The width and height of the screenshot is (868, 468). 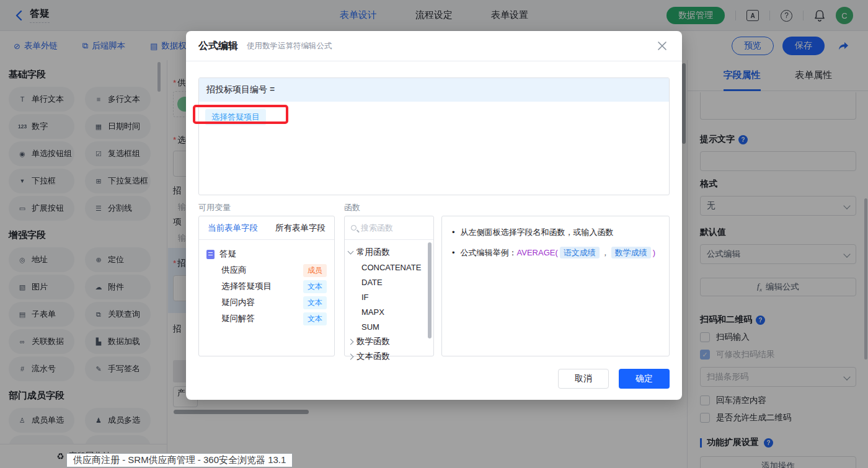 What do you see at coordinates (315, 270) in the screenshot?
I see `type-tag-member: 成员` at bounding box center [315, 270].